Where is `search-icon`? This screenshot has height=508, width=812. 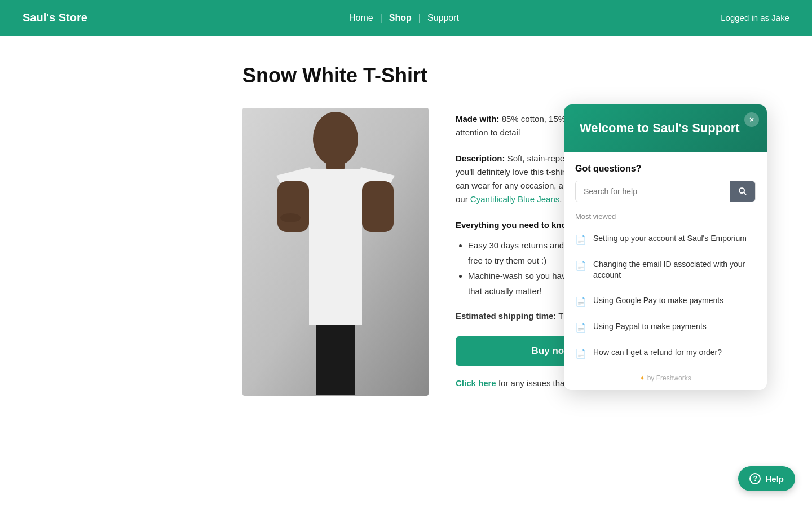
search-icon is located at coordinates (743, 191).